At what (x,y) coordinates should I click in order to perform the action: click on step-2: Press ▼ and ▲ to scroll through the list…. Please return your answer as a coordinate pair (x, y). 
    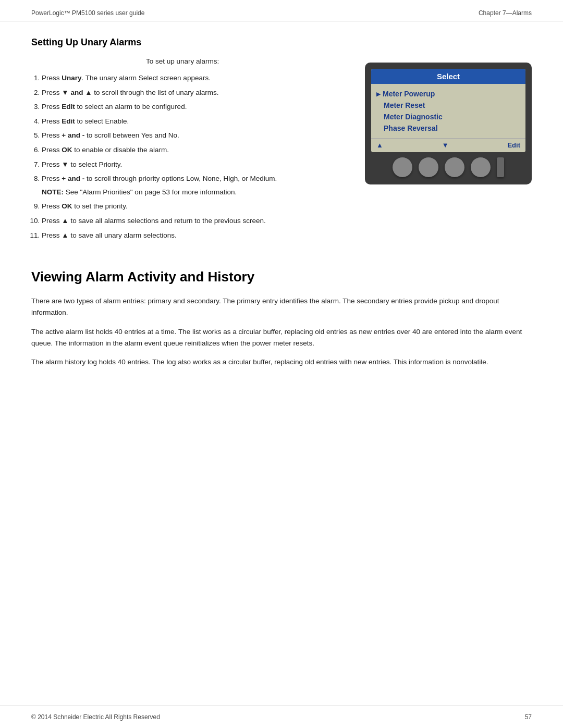
    Looking at the image, I should click on (195, 93).